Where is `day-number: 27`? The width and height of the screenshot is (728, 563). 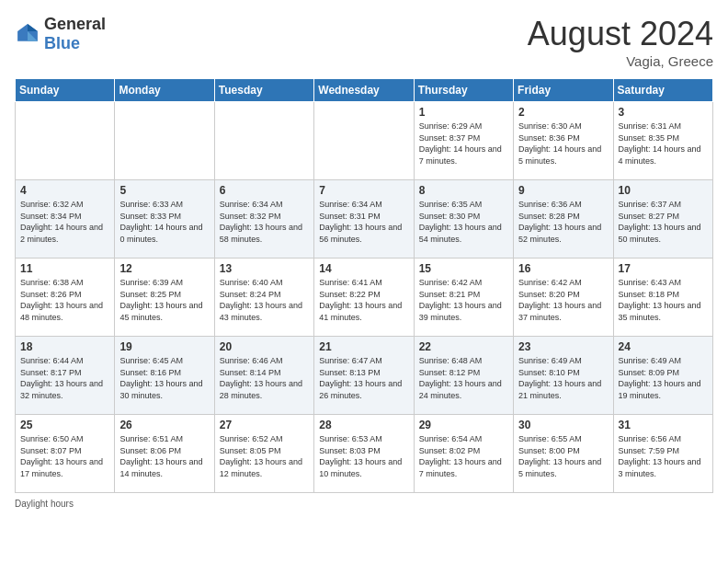
day-number: 27 is located at coordinates (265, 425).